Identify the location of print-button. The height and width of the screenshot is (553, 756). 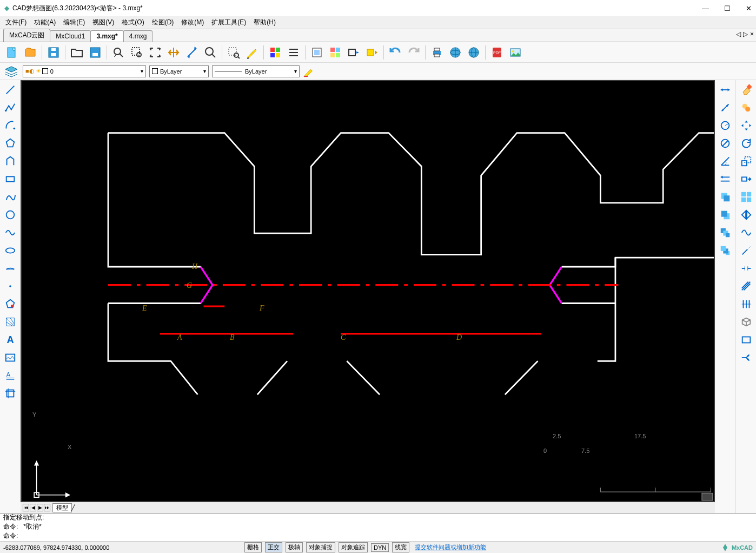
(437, 52).